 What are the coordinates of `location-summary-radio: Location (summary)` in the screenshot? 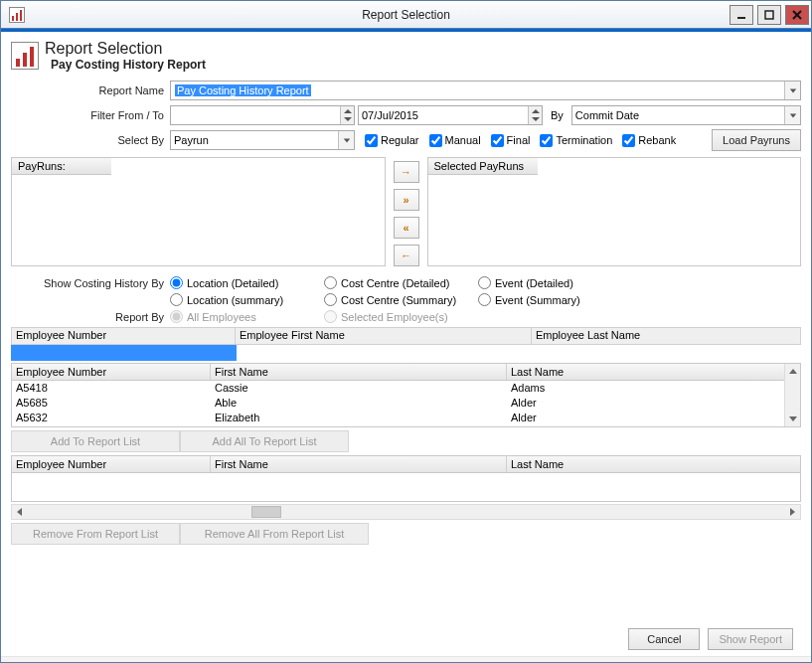 It's located at (246, 300).